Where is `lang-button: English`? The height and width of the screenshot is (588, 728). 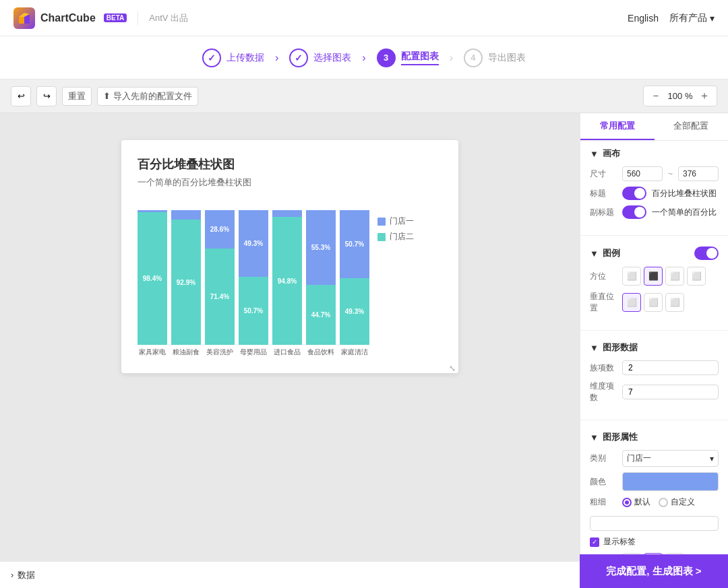 lang-button: English is located at coordinates (643, 18).